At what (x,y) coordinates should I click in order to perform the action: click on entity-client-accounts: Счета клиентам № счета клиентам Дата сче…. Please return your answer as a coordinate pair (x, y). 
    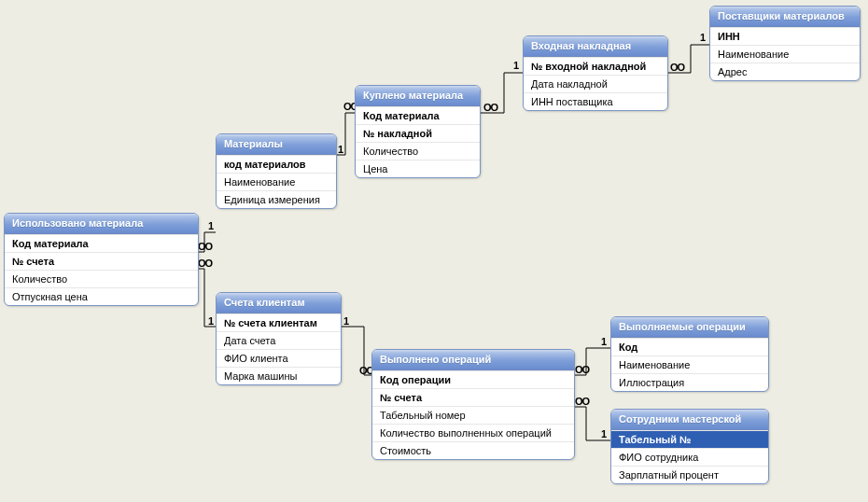
    Looking at the image, I should click on (278, 339).